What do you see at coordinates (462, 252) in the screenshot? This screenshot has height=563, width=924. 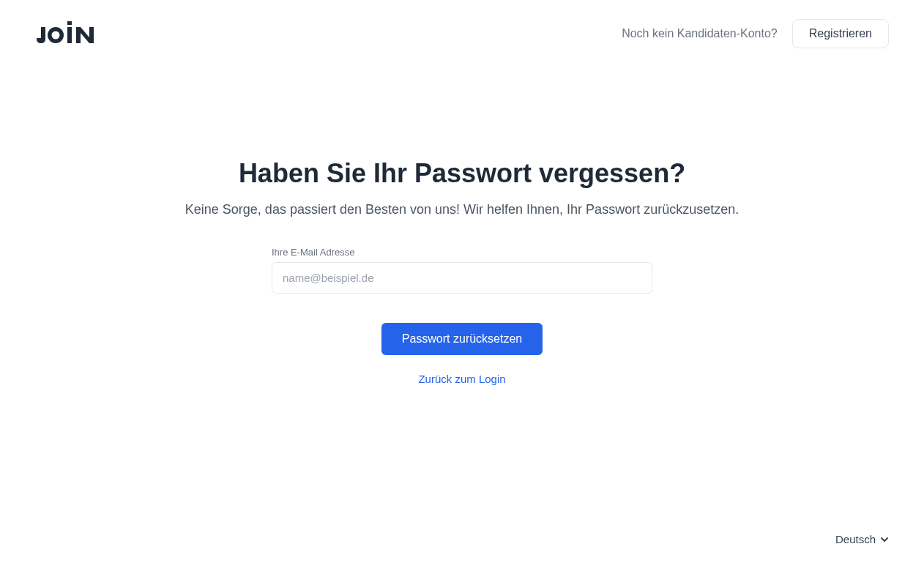 I see `email-label: Ihre E-Mail Adresse` at bounding box center [462, 252].